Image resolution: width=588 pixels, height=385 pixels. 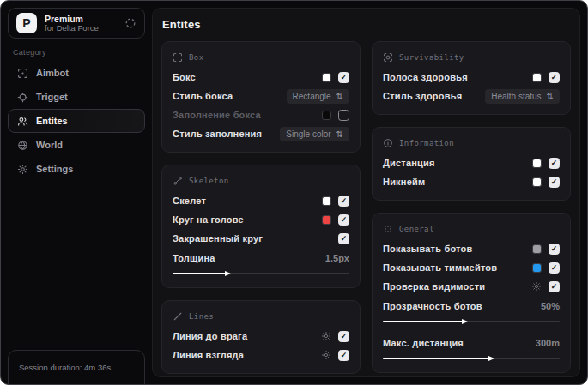 What do you see at coordinates (76, 145) in the screenshot?
I see `sidebar-item-world: World` at bounding box center [76, 145].